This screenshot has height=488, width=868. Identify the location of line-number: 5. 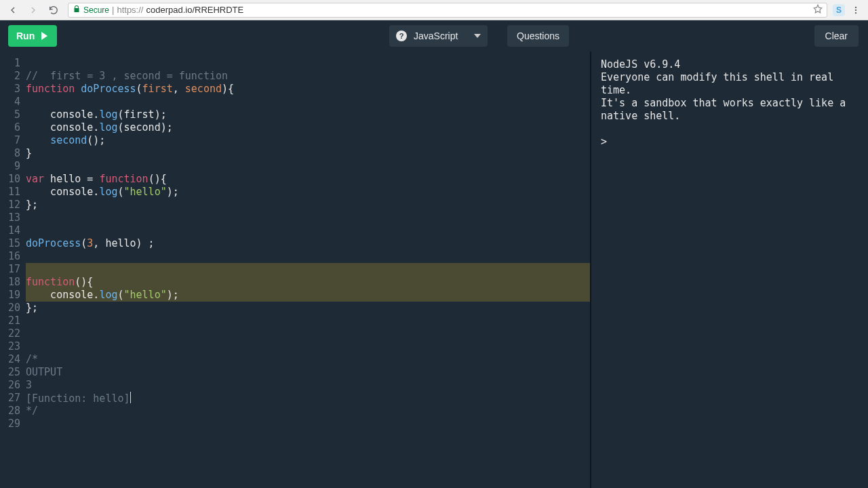
(10, 115).